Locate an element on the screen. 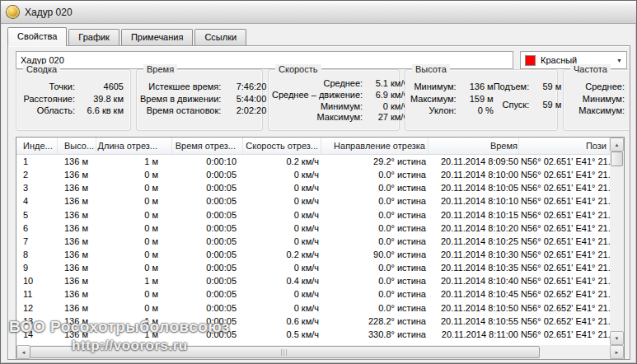  table-cell: 20.11.2014 8:10:25 is located at coordinates (474, 241).